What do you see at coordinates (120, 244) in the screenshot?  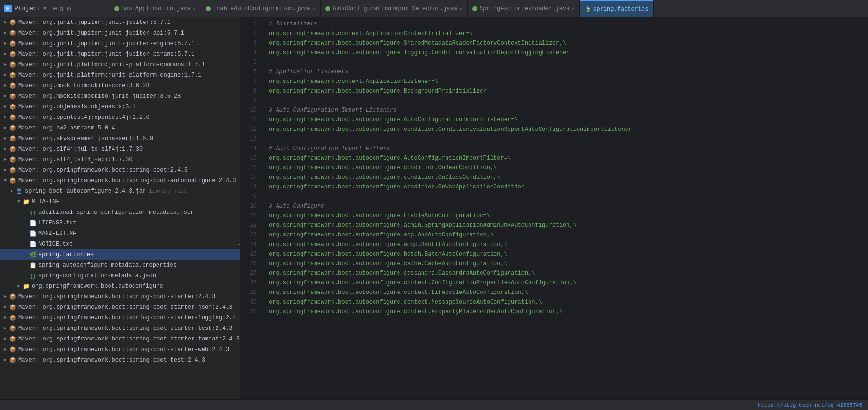 I see `tree-item: 📄NOTICE.txt→` at bounding box center [120, 244].